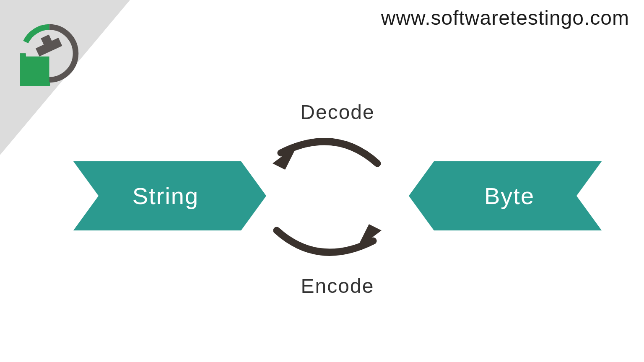 The width and height of the screenshot is (644, 362). What do you see at coordinates (337, 112) in the screenshot?
I see `decode-label: Decode` at bounding box center [337, 112].